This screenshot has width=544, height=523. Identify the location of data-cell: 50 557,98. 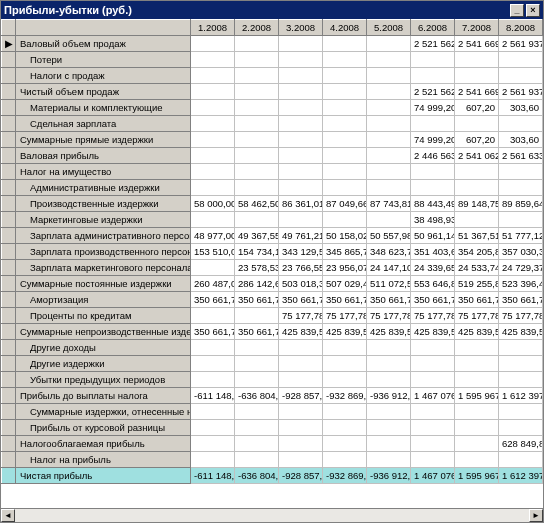
(389, 236).